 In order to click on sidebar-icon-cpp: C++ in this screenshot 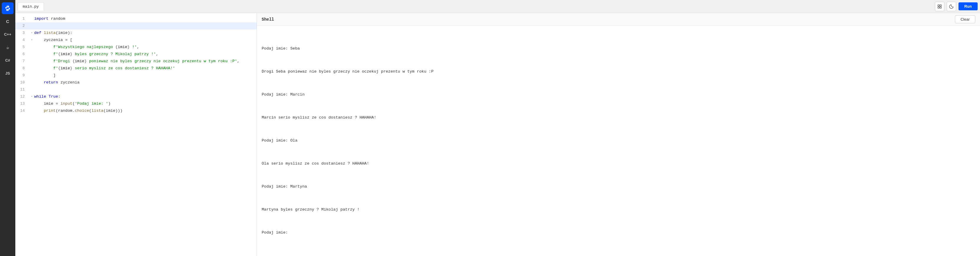, I will do `click(8, 34)`.